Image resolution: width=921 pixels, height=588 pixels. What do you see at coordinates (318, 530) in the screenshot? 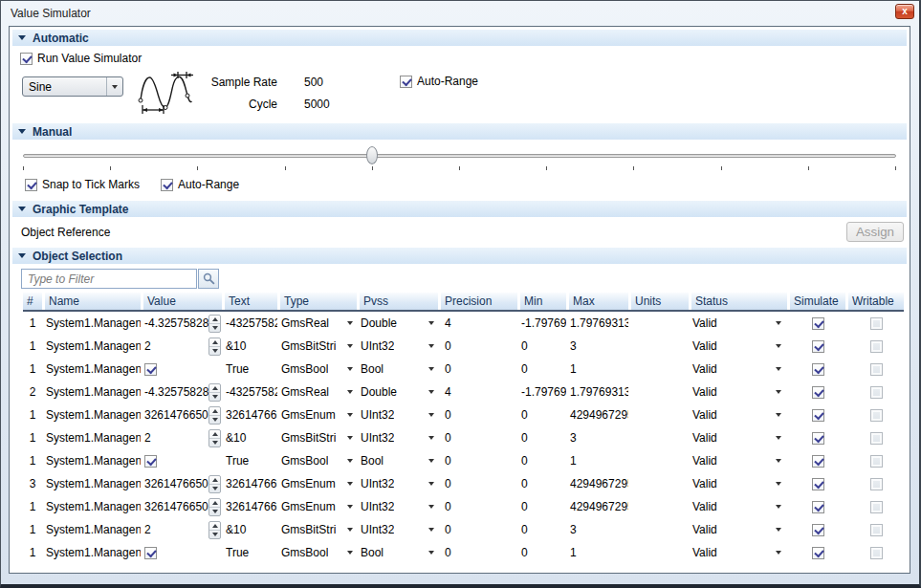
I see `cell-type: GmsBitStri` at bounding box center [318, 530].